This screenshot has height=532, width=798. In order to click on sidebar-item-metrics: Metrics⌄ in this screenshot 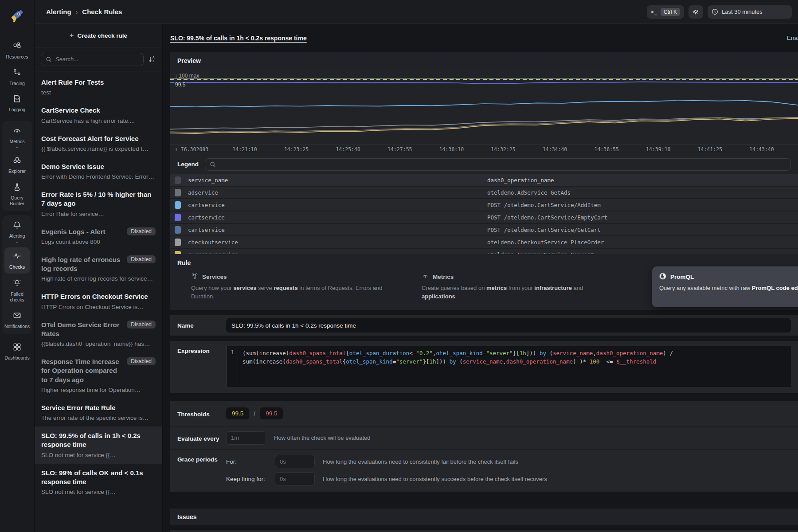, I will do `click(17, 137)`.